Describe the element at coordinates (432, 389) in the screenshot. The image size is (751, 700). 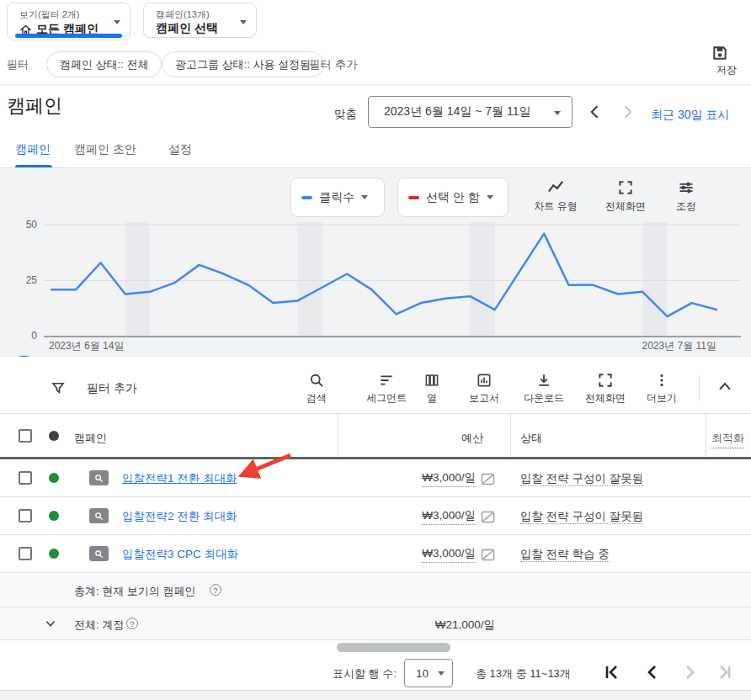
I see `columns-button: 열` at that location.